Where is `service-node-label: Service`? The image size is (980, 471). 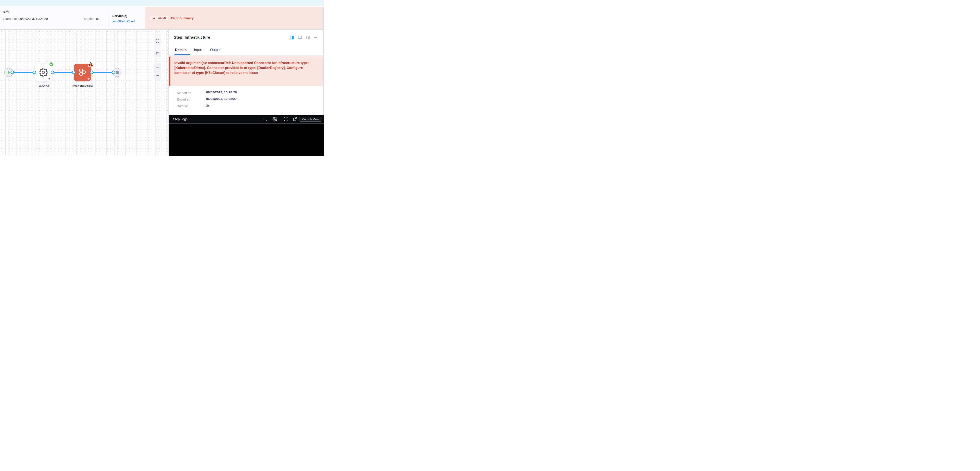 service-node-label: Service is located at coordinates (43, 86).